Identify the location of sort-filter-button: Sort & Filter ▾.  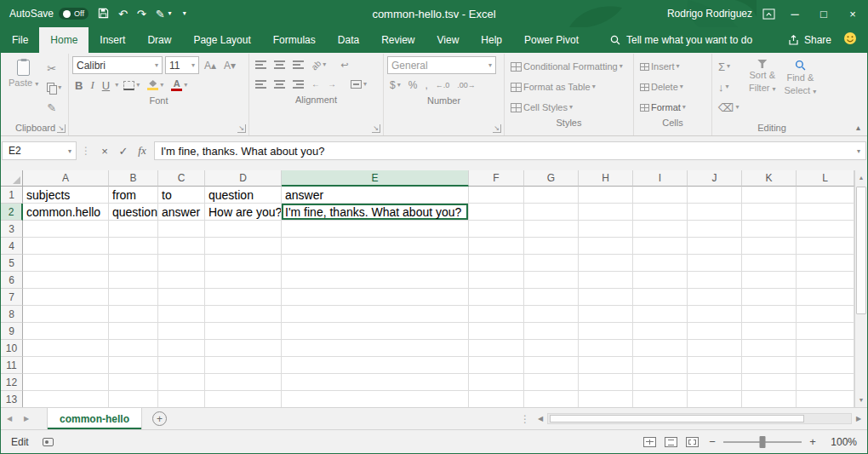
(762, 89).